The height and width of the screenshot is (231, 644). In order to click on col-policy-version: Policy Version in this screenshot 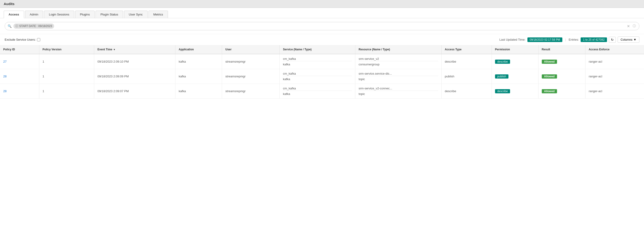, I will do `click(66, 49)`.